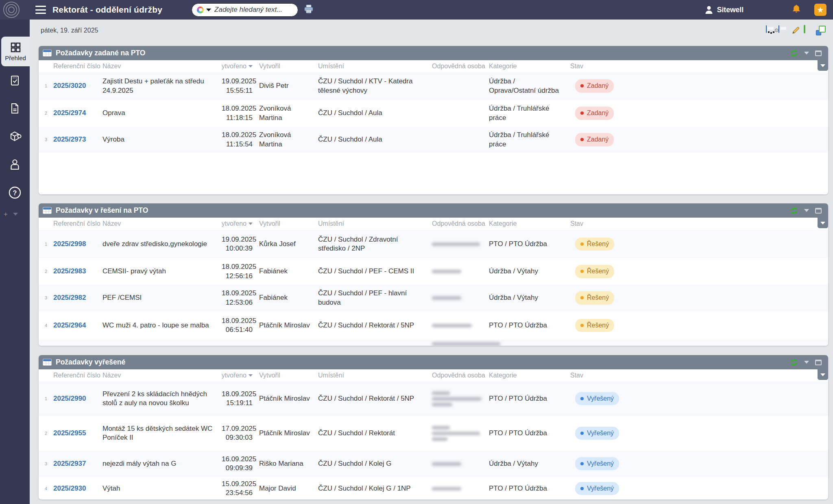 The height and width of the screenshot is (504, 833). I want to click on app-logo, so click(15, 10).